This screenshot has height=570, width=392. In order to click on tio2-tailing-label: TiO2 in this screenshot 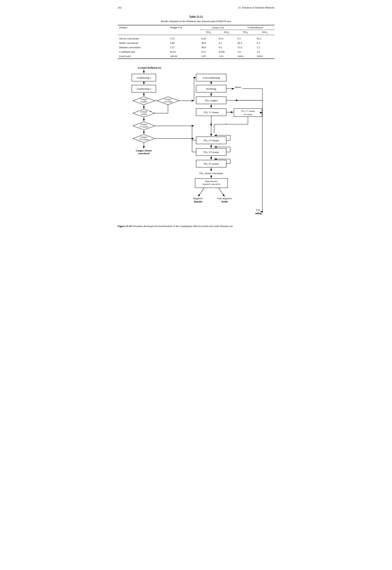, I will do `click(258, 210)`.